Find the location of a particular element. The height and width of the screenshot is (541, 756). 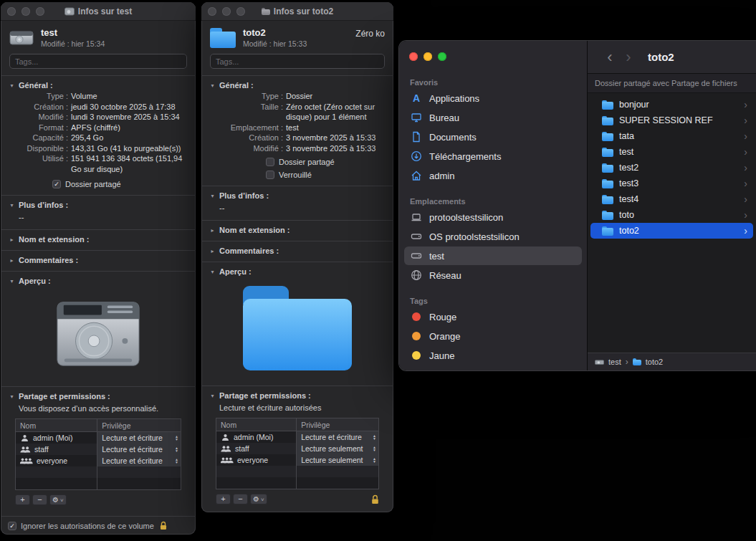

sidebar-item-reseau: Réseau is located at coordinates (493, 275).